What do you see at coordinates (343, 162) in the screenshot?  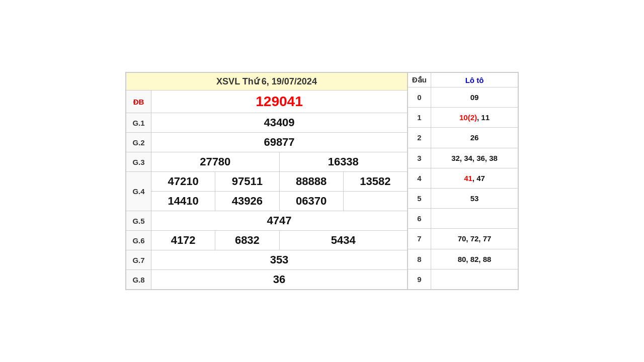 I see `row-value: 16338` at bounding box center [343, 162].